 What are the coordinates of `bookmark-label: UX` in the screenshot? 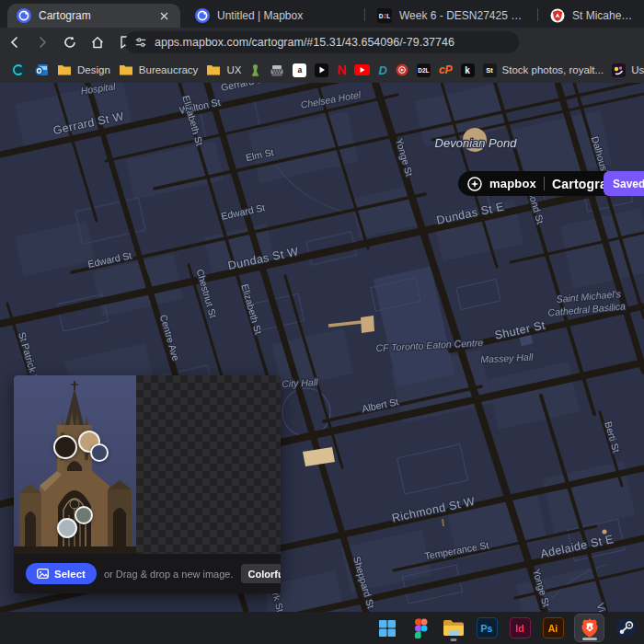 It's located at (234, 70).